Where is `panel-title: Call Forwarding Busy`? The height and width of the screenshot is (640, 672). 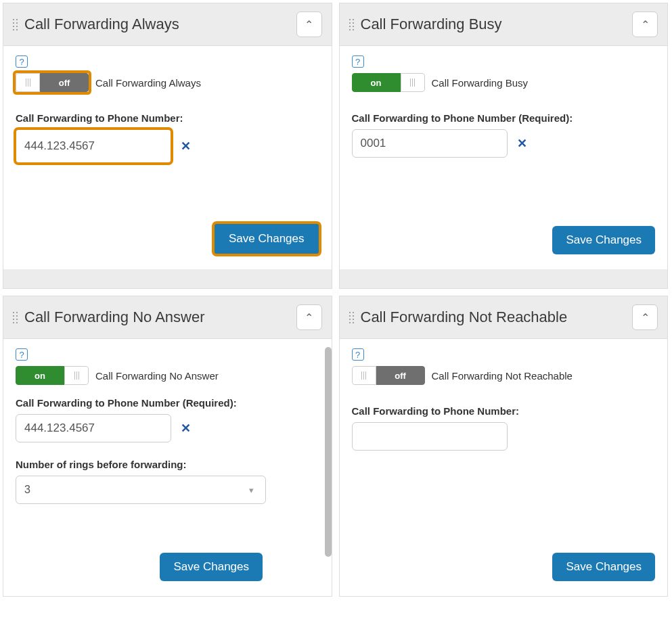 panel-title: Call Forwarding Busy is located at coordinates (432, 24).